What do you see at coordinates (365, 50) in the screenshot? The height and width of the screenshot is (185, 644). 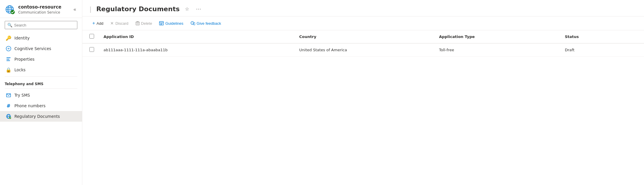 I see `cell-country: United States of America` at bounding box center [365, 50].